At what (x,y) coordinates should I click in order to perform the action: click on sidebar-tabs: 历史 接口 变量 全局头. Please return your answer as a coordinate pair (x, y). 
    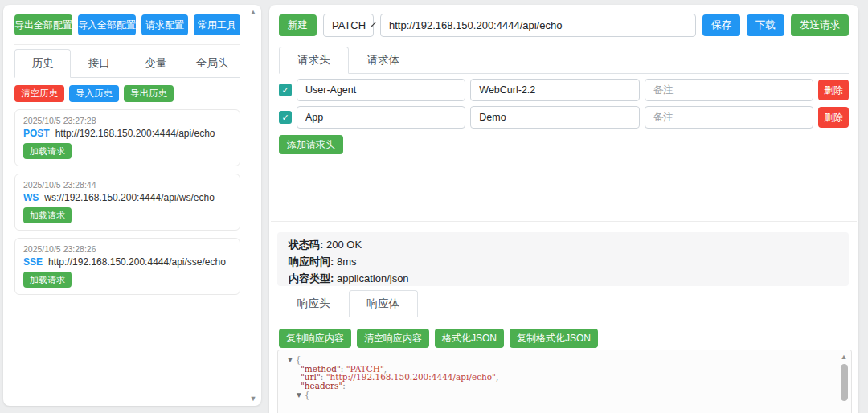
    Looking at the image, I should click on (127, 63).